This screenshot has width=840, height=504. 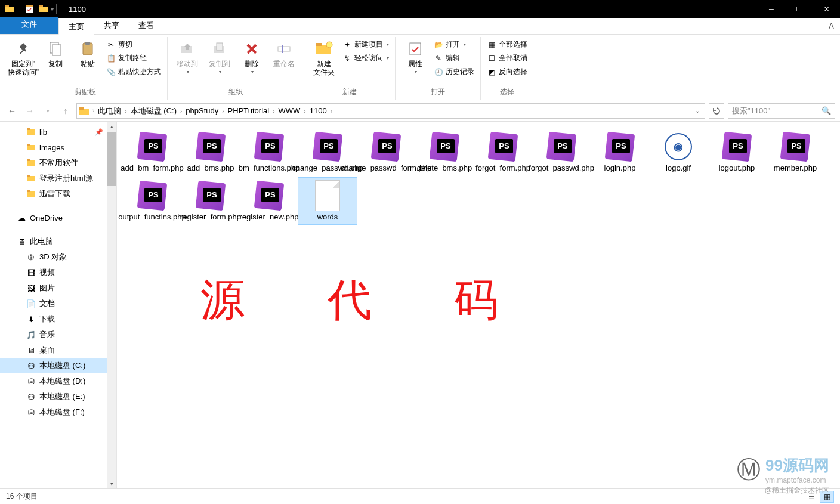 I want to click on breadcrumb-segment: PHPTutorial, so click(x=249, y=111).